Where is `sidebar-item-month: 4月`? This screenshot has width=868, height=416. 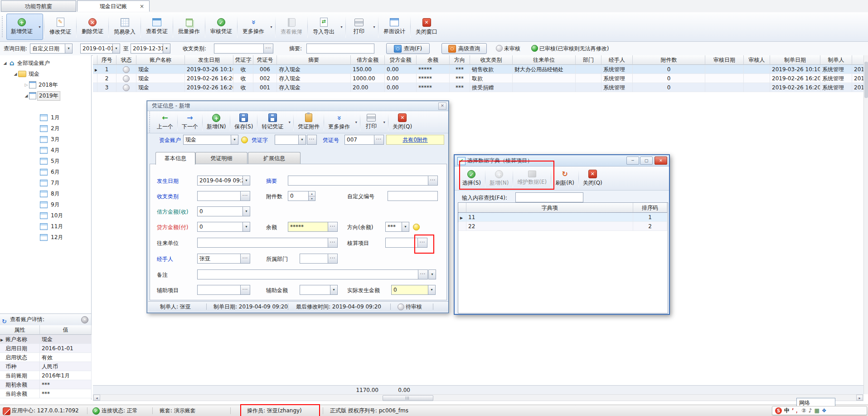 sidebar-item-month: 4月 is located at coordinates (51, 150).